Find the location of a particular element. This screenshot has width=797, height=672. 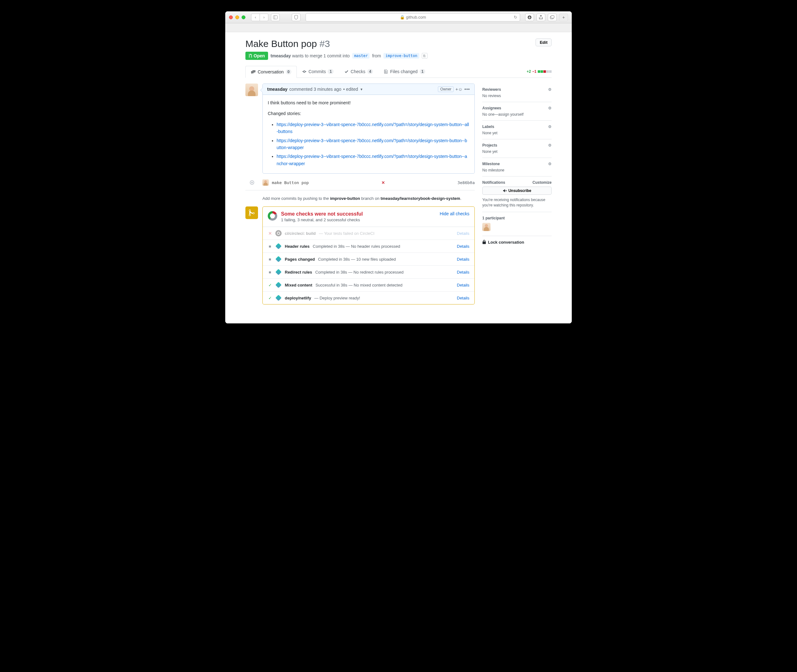

notifications-heading: Notifications is located at coordinates (494, 182).